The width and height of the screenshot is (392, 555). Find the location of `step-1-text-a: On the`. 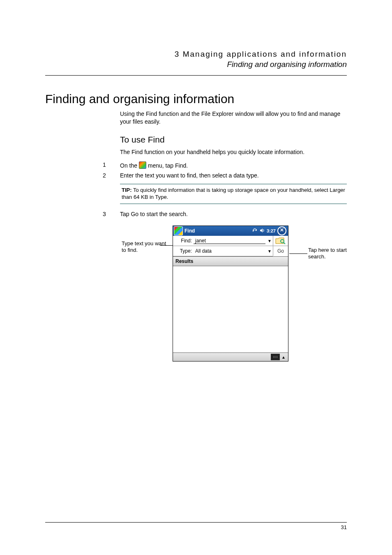

step-1-text-a: On the is located at coordinates (129, 166).